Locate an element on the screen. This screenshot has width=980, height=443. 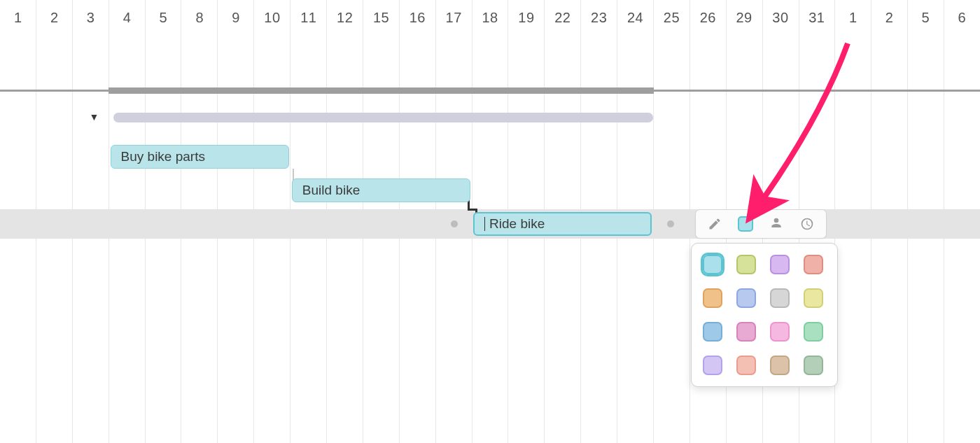
day-header-cell: 12 is located at coordinates (345, 17).